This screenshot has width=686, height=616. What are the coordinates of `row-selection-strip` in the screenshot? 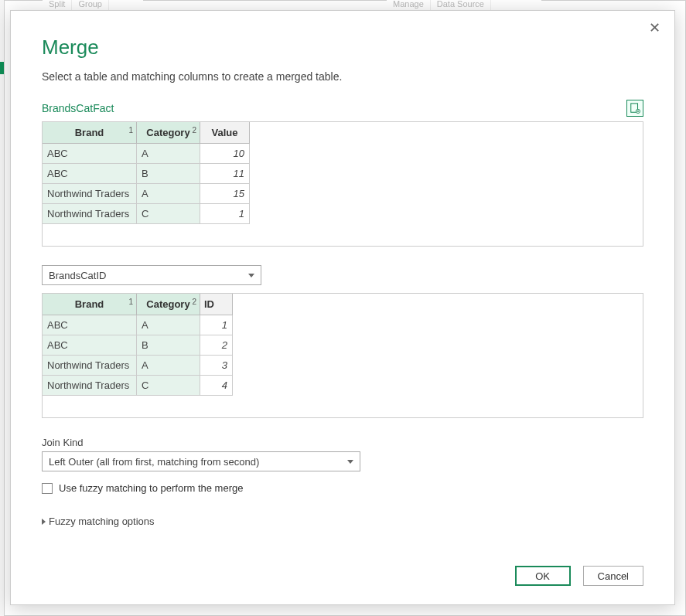 It's located at (2, 68).